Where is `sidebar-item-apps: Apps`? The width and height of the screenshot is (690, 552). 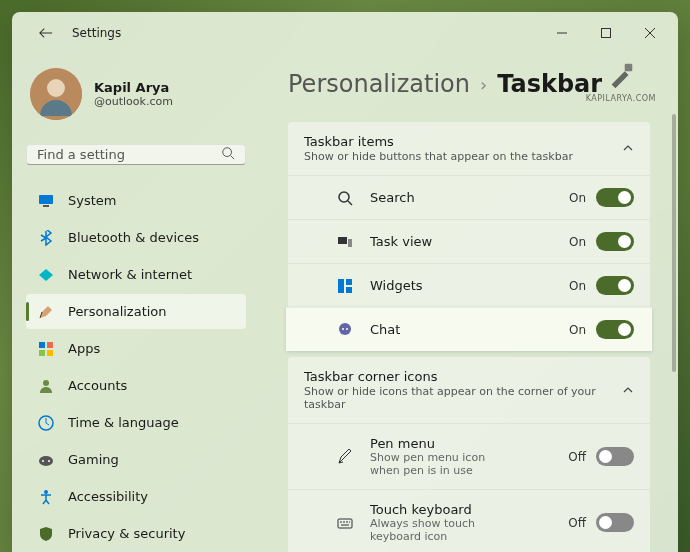
sidebar-item-apps: Apps is located at coordinates (136, 348).